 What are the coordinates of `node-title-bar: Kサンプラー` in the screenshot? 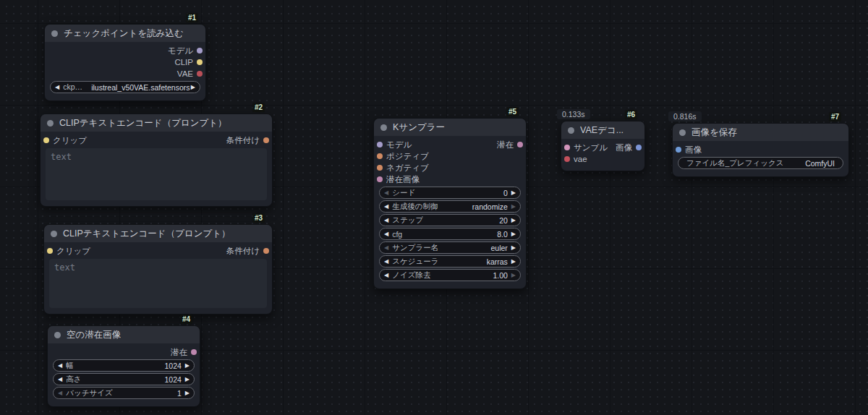 It's located at (450, 127).